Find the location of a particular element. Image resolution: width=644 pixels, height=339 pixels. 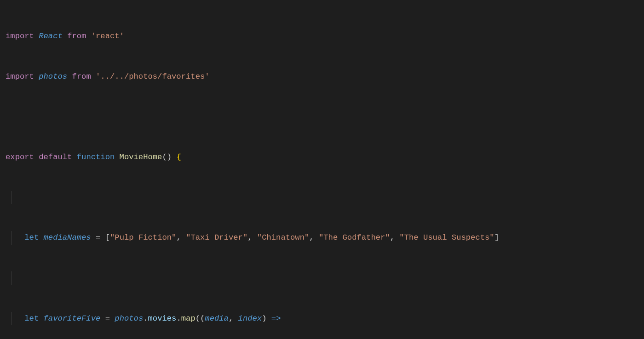

code-line: let mediaNames = ["Pulp Fiction", "Taxi … is located at coordinates (325, 237).